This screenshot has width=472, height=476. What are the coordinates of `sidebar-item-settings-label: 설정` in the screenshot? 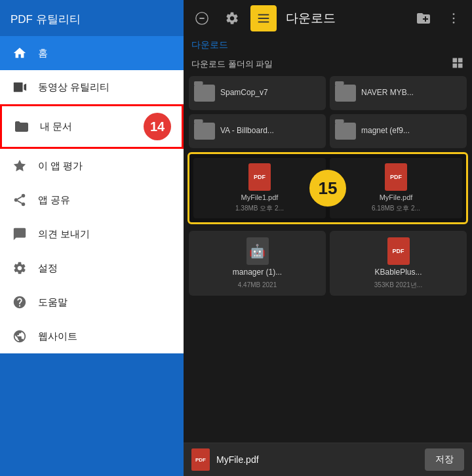 It's located at (106, 269).